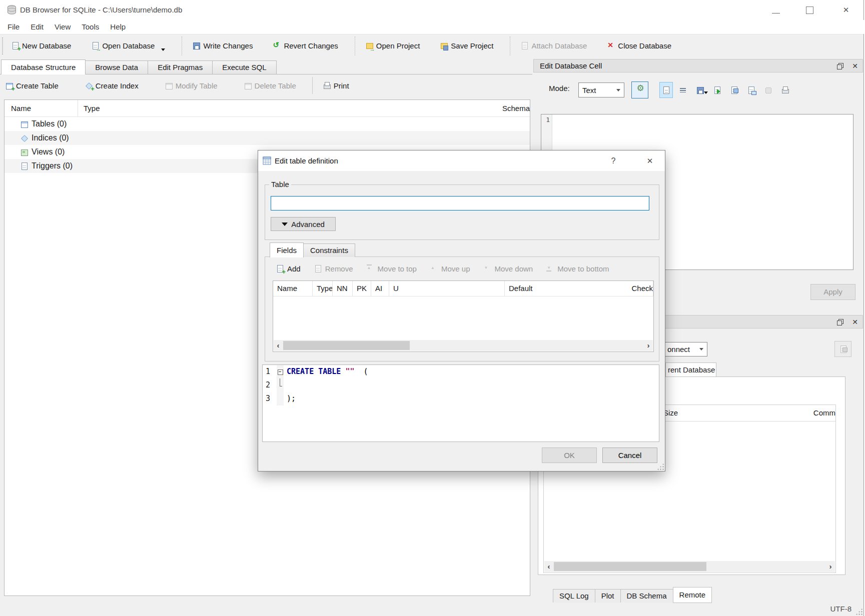 This screenshot has width=865, height=616. I want to click on dialog-close-icon, so click(650, 161).